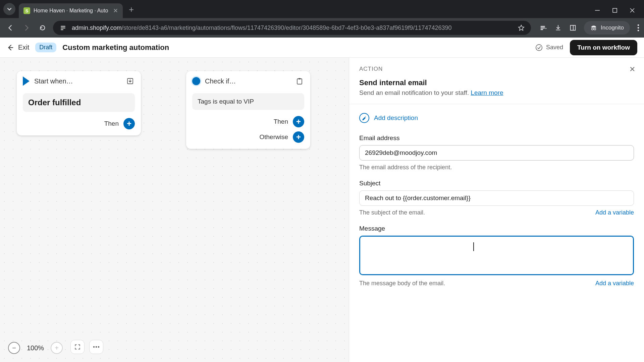  Describe the element at coordinates (14, 348) in the screenshot. I see `zoom-out-button: −` at that location.